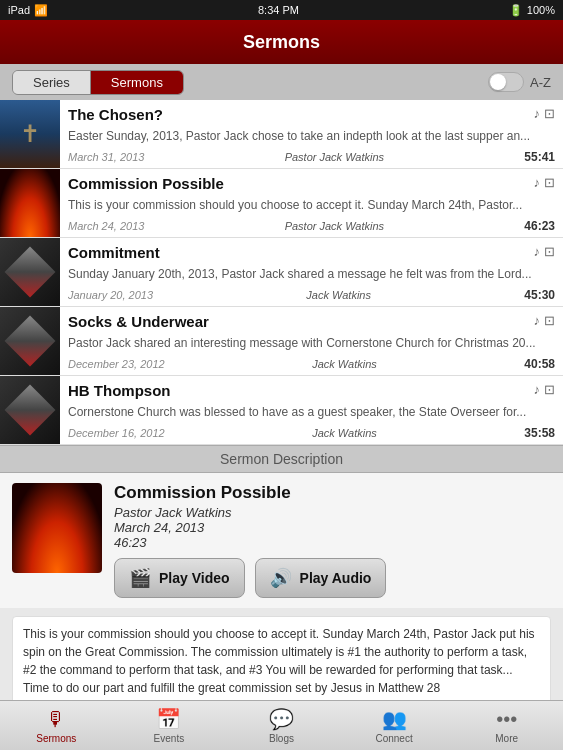  I want to click on blogs-tab-label: Blogs, so click(282, 738).